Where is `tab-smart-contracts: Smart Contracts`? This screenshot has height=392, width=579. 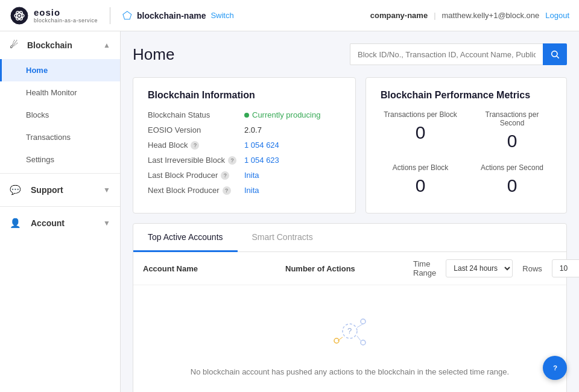
tab-smart-contracts: Smart Contracts is located at coordinates (282, 238).